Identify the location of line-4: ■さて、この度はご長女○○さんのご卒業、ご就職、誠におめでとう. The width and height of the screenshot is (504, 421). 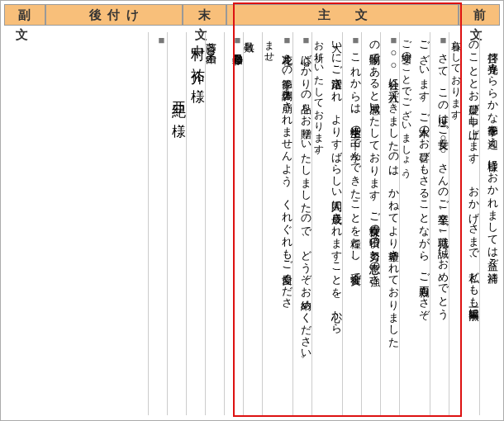
(440, 224).